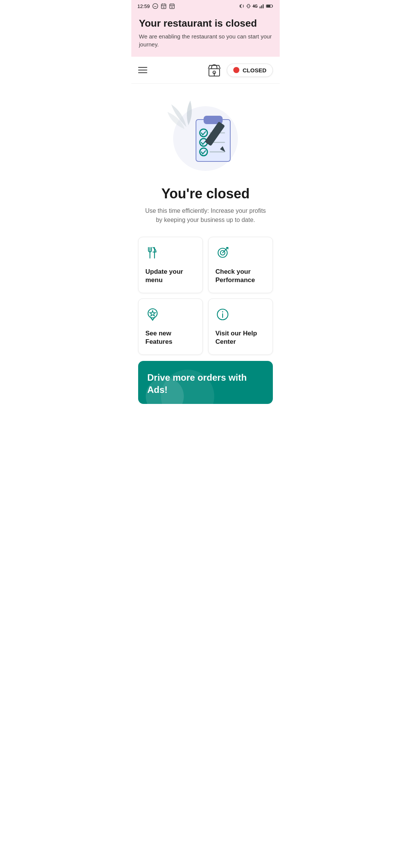 The height and width of the screenshot is (868, 411). What do you see at coordinates (170, 315) in the screenshot?
I see `star-badge-icon` at bounding box center [170, 315].